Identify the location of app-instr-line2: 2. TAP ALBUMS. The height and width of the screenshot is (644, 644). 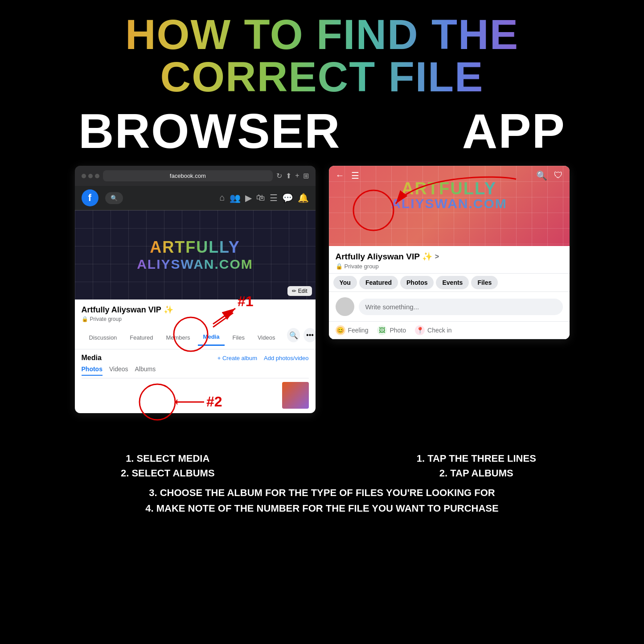
(477, 473).